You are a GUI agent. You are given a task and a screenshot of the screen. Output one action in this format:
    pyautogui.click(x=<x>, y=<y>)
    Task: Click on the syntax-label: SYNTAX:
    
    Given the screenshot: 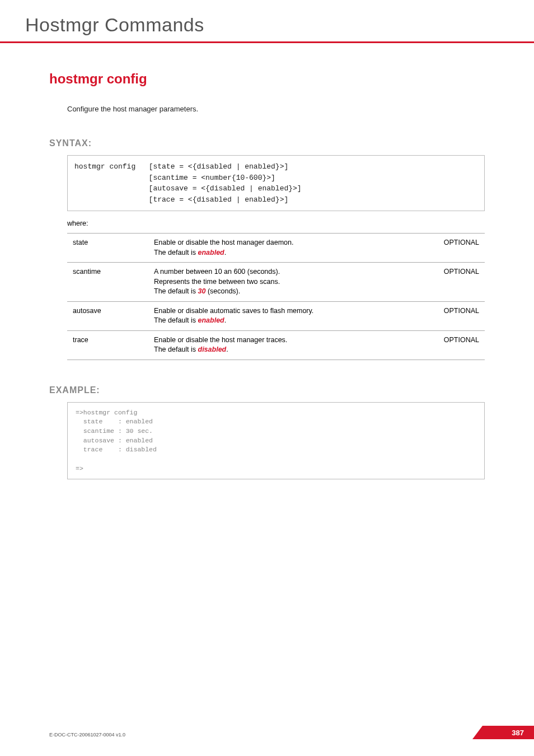 What is the action you would take?
    pyautogui.click(x=267, y=143)
    